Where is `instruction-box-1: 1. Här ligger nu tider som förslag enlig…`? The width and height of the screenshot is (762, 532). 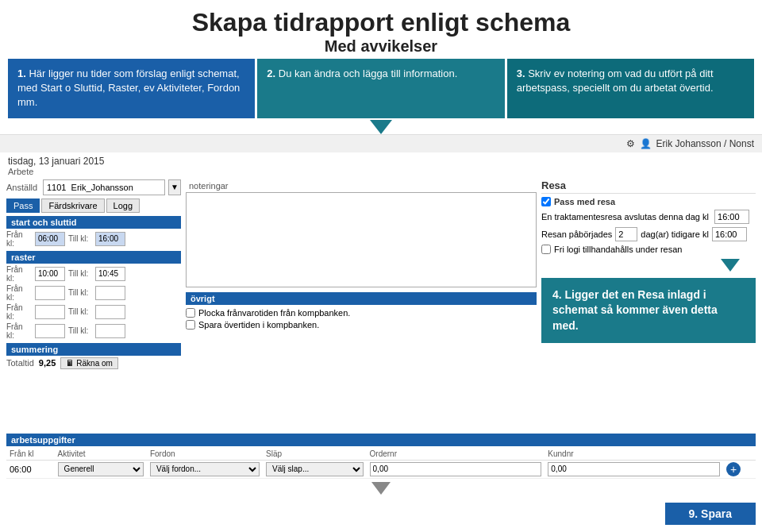 instruction-box-1: 1. Här ligger nu tider som förslag enlig… is located at coordinates (132, 89).